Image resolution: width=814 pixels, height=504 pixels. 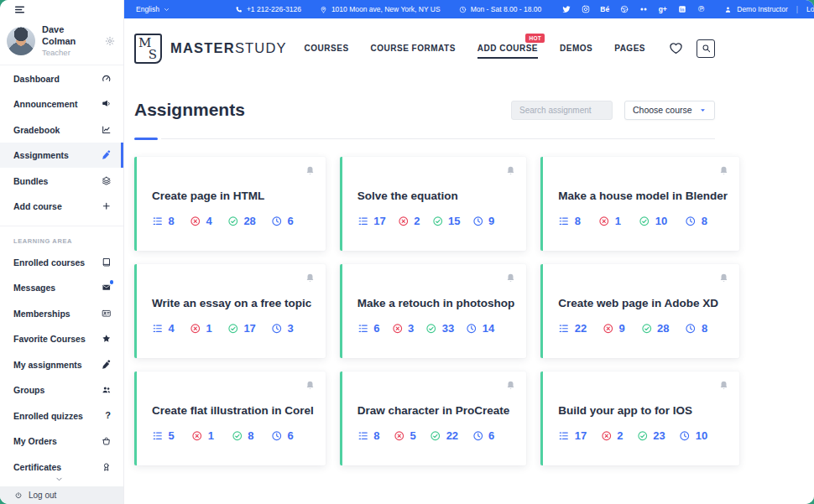 What do you see at coordinates (107, 467) in the screenshot?
I see `award-icon` at bounding box center [107, 467].